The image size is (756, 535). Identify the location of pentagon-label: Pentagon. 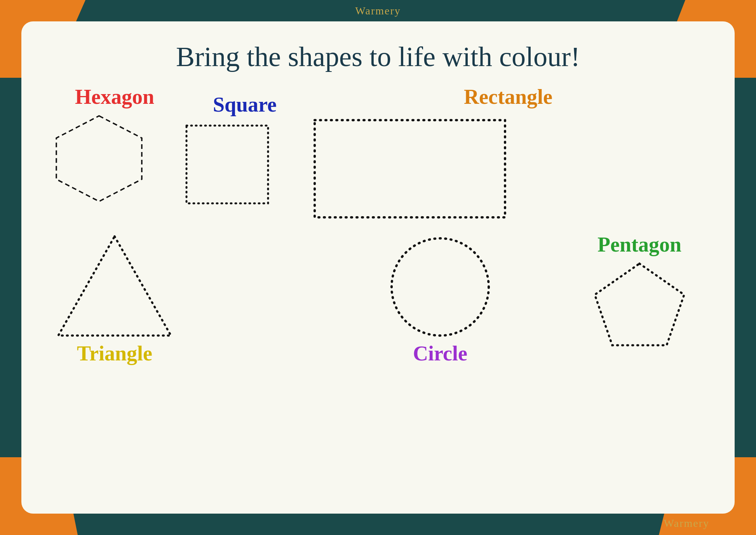
(639, 245).